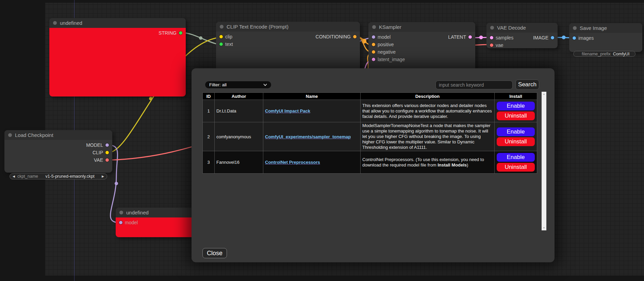 The width and height of the screenshot is (644, 281). I want to click on node-save-image: Save Image images filename_prefix ComfyU…, so click(606, 37).